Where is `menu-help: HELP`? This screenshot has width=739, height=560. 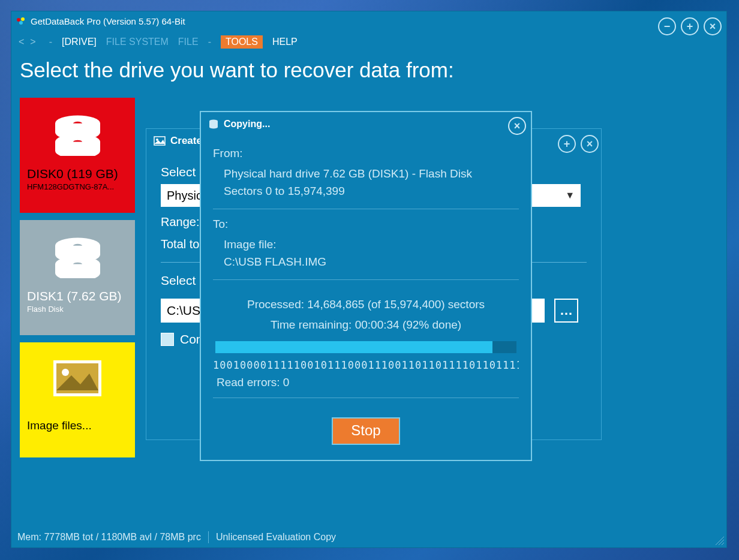
menu-help: HELP is located at coordinates (285, 42).